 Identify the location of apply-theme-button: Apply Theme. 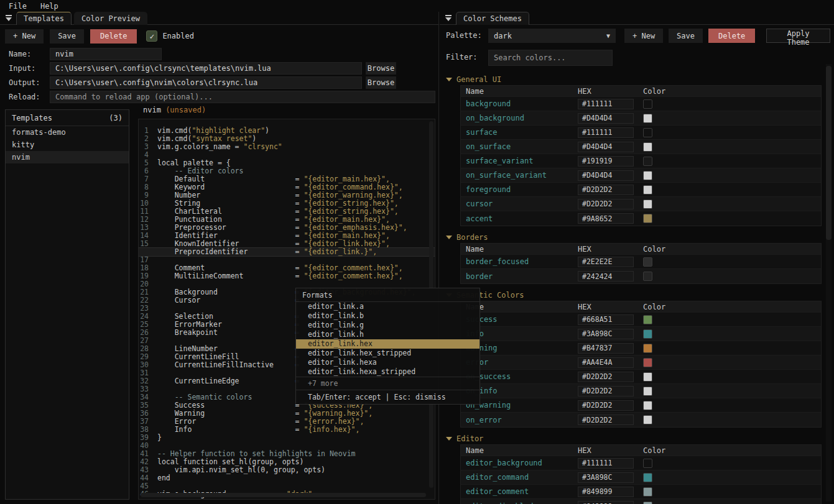
(799, 36).